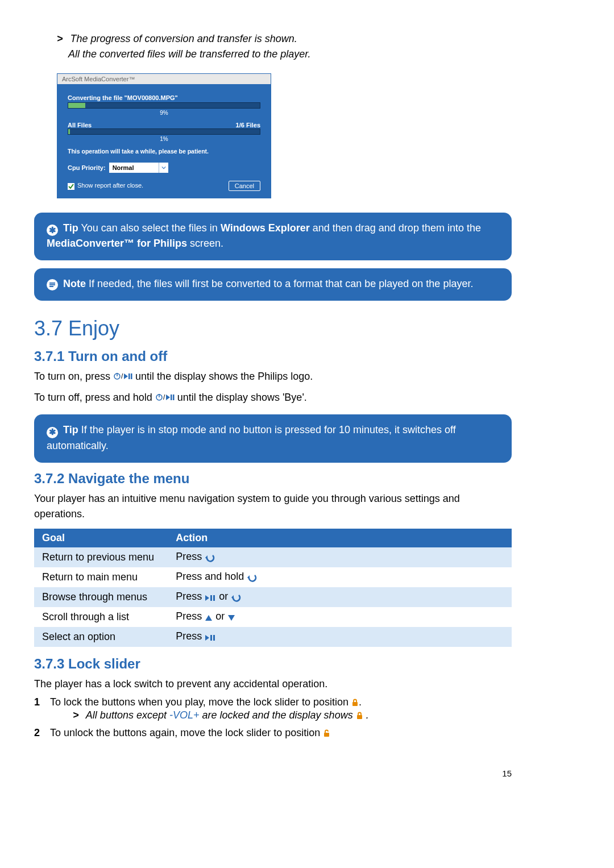  Describe the element at coordinates (139, 168) in the screenshot. I see `cpu-priority-select: Normal` at that location.